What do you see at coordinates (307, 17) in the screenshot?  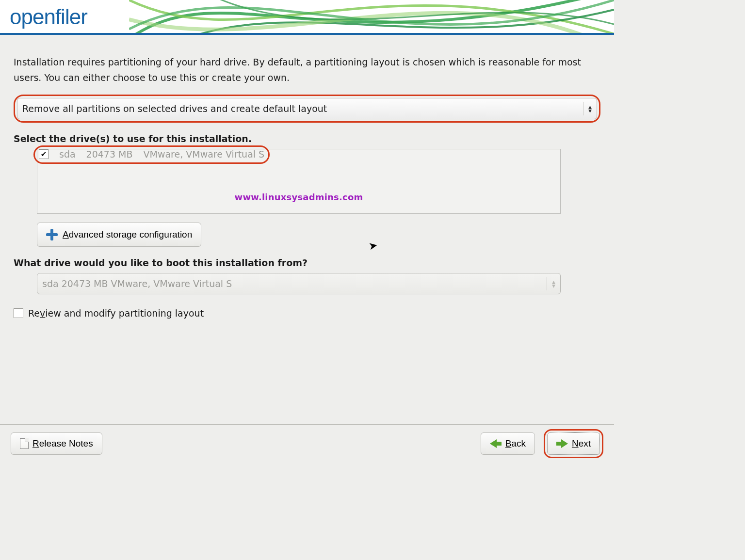 I see `header-banner: openfiler` at bounding box center [307, 17].